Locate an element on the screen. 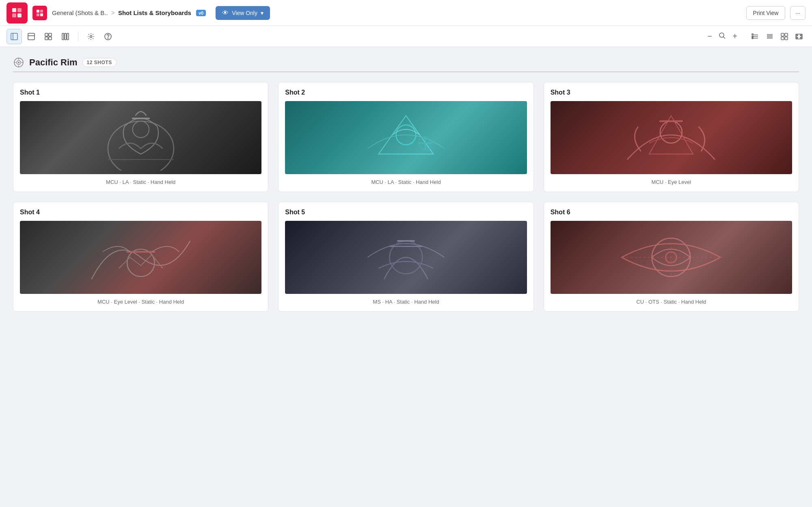 The image size is (812, 507). shot-title: Shot 5 is located at coordinates (406, 212).